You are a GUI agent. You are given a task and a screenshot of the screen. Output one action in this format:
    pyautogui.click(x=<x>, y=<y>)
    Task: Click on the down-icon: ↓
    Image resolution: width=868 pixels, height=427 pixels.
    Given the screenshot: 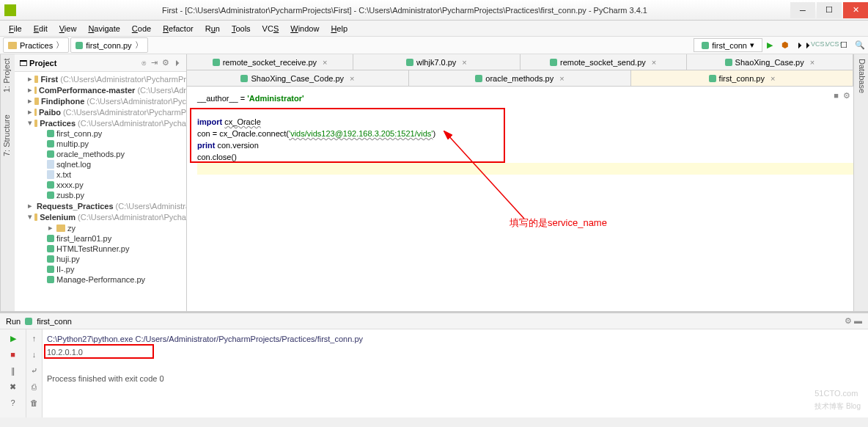 What is the action you would take?
    pyautogui.click(x=34, y=354)
    